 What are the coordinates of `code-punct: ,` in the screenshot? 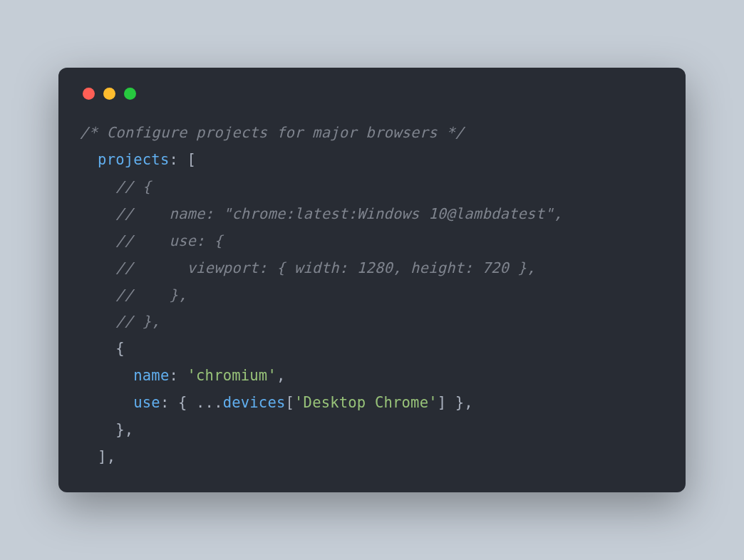 It's located at (281, 375).